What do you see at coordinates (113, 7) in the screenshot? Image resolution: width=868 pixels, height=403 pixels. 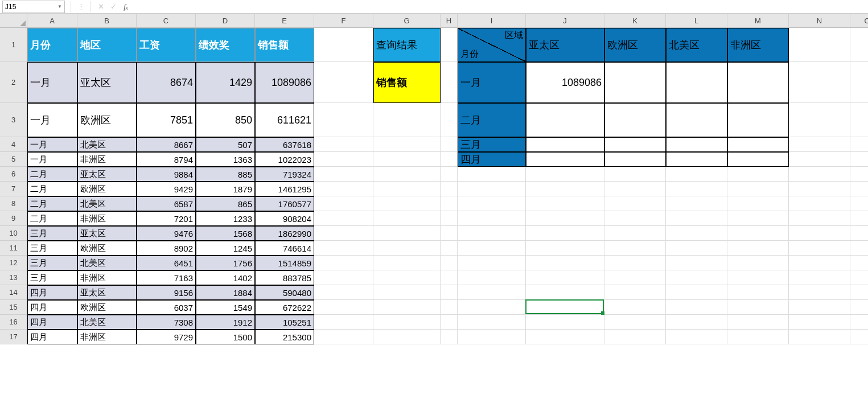 I see `accept-icon: ✓` at bounding box center [113, 7].